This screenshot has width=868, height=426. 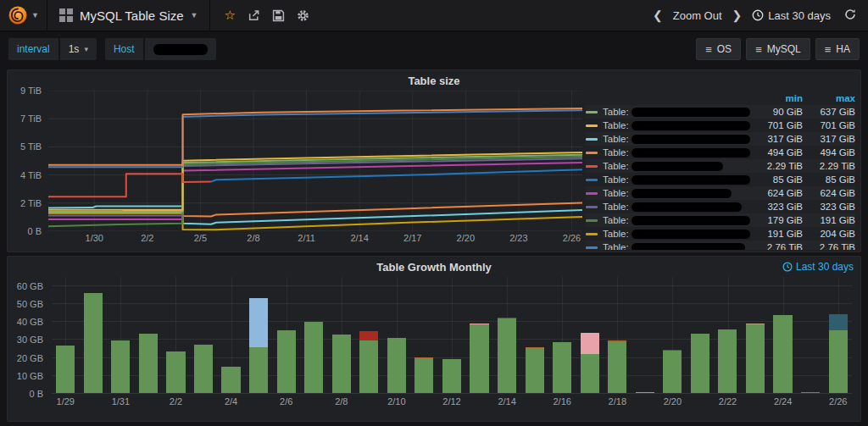 What do you see at coordinates (254, 15) in the screenshot?
I see `share-icon` at bounding box center [254, 15].